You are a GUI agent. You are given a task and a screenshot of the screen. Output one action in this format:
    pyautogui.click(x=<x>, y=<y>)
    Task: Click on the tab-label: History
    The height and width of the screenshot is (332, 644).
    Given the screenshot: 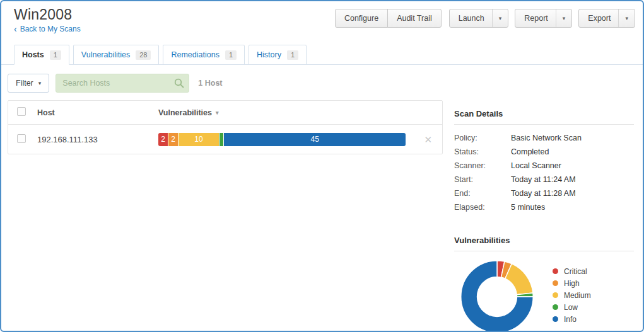 What is the action you would take?
    pyautogui.click(x=269, y=55)
    